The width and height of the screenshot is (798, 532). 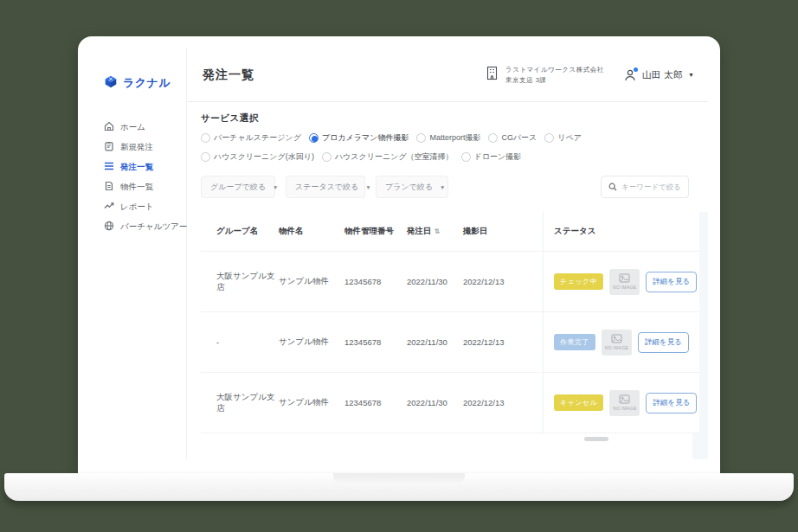 What do you see at coordinates (555, 70) in the screenshot?
I see `company-name: ラストマイルワークス株式会社` at bounding box center [555, 70].